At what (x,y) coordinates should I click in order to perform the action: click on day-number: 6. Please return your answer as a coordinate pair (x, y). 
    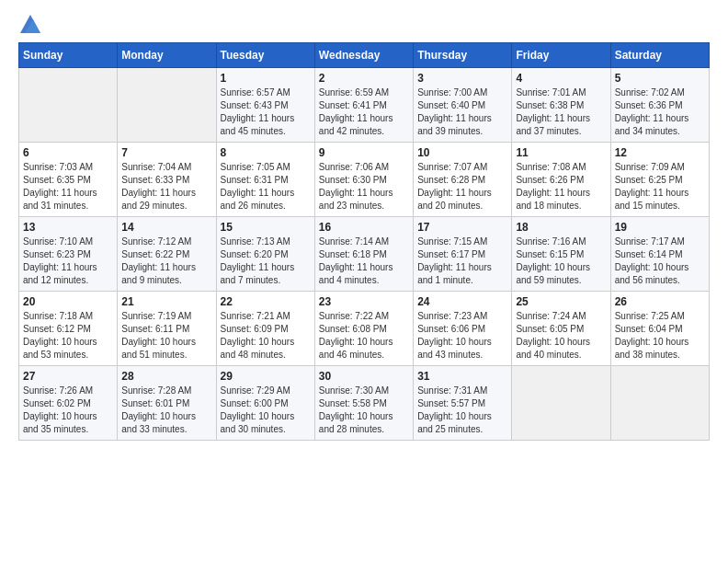
    Looking at the image, I should click on (68, 153).